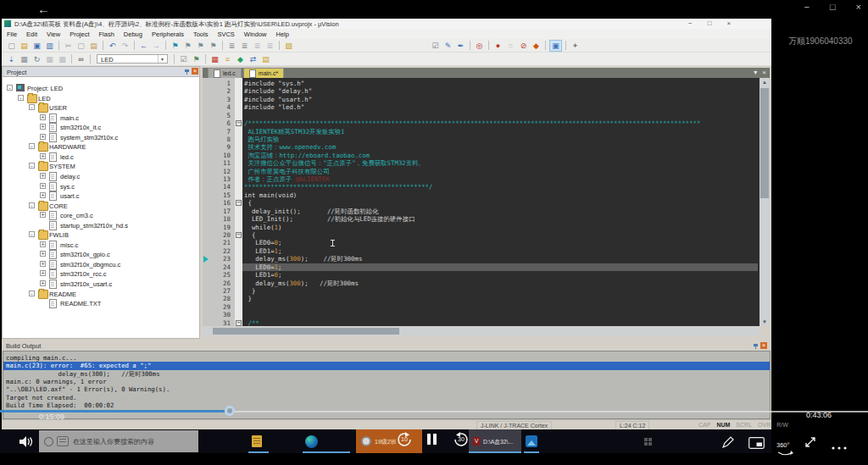 This screenshot has height=465, width=868. Describe the element at coordinates (225, 34) in the screenshot. I see `menu-svcs: SVCS` at that location.